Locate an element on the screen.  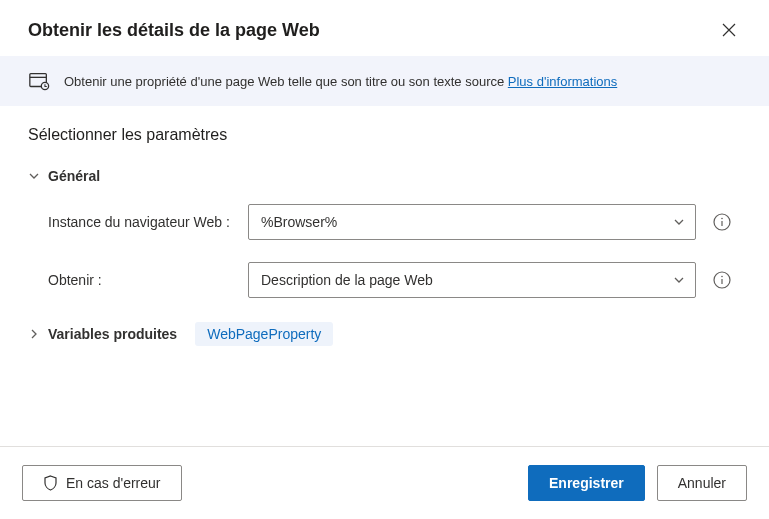
get-value: Description de la page Web is located at coordinates (347, 280).